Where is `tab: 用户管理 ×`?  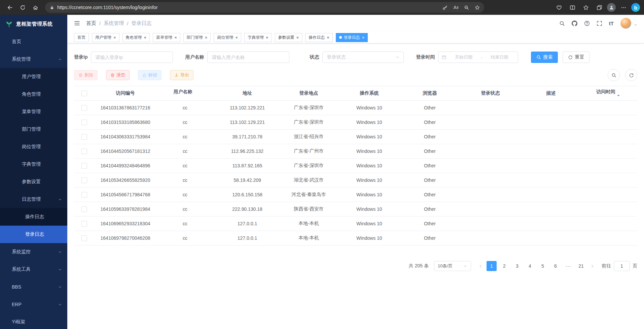 tab: 用户管理 × is located at coordinates (106, 38).